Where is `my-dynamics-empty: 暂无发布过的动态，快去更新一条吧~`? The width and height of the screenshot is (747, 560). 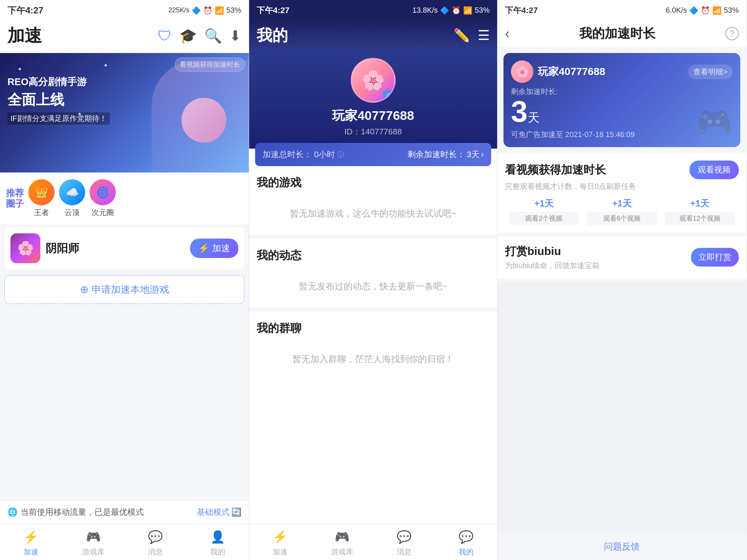 my-dynamics-empty: 暂无发布过的动态，快去更新一条吧~ is located at coordinates (373, 286).